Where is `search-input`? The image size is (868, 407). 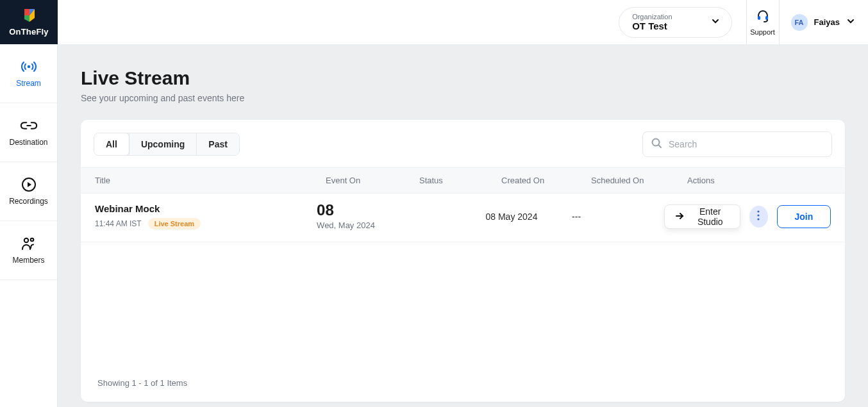 search-input is located at coordinates (746, 144).